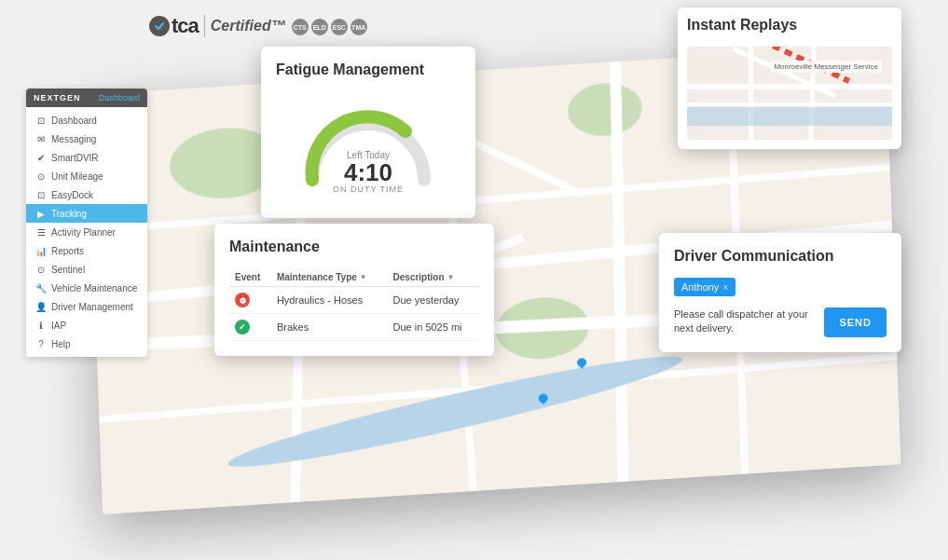 This screenshot has height=560, width=948. What do you see at coordinates (205, 26) in the screenshot?
I see `logo-divider` at bounding box center [205, 26].